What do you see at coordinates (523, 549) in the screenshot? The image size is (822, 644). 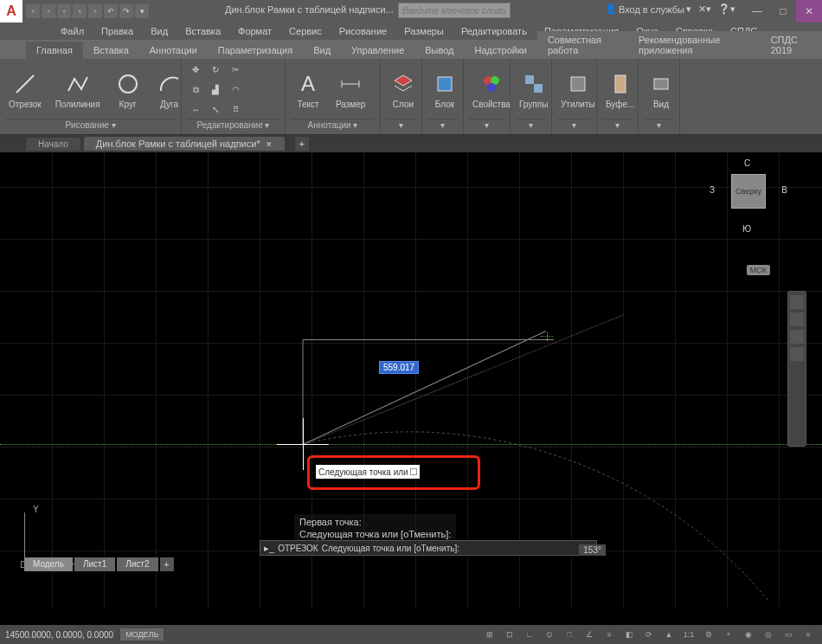 I see `command-input` at bounding box center [523, 549].